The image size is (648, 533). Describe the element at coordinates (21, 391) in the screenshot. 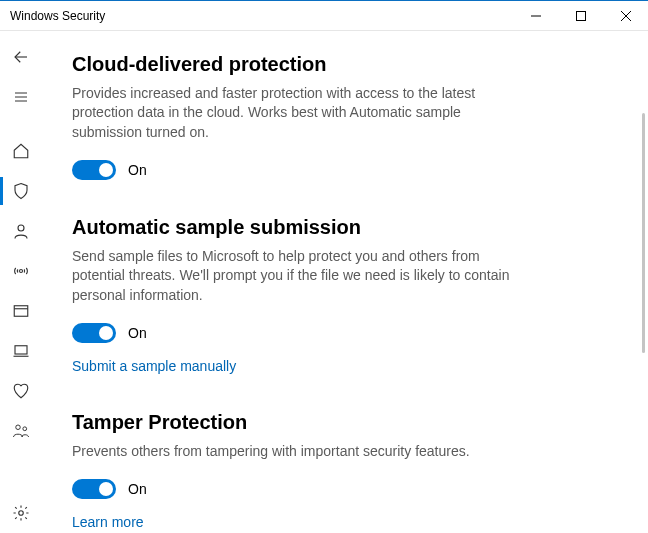

I see `sidebar-item-health` at that location.